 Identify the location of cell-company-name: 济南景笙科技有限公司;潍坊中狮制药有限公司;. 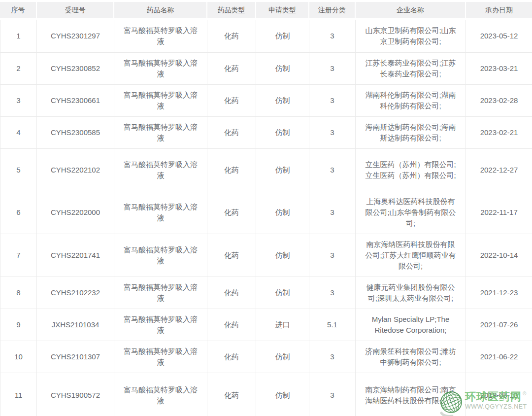
(411, 357).